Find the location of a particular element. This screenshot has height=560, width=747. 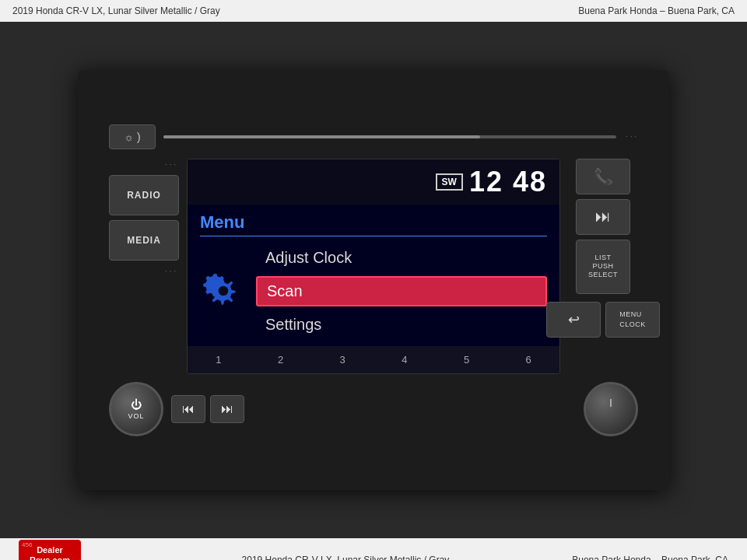

seek-back-icon: ⏮ is located at coordinates (188, 409).